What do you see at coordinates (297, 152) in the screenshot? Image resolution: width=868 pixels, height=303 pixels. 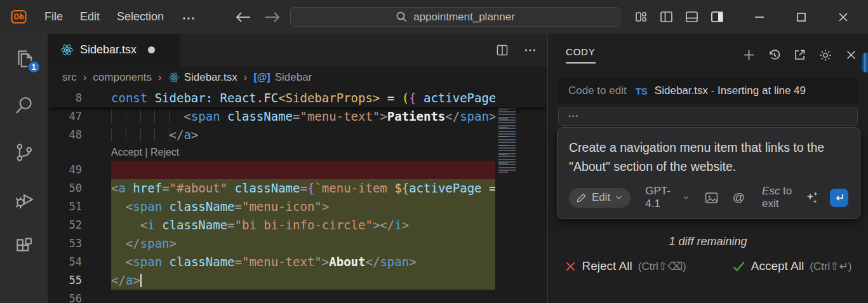 I see `codelens-accept-reject: Accept | Reject` at bounding box center [297, 152].